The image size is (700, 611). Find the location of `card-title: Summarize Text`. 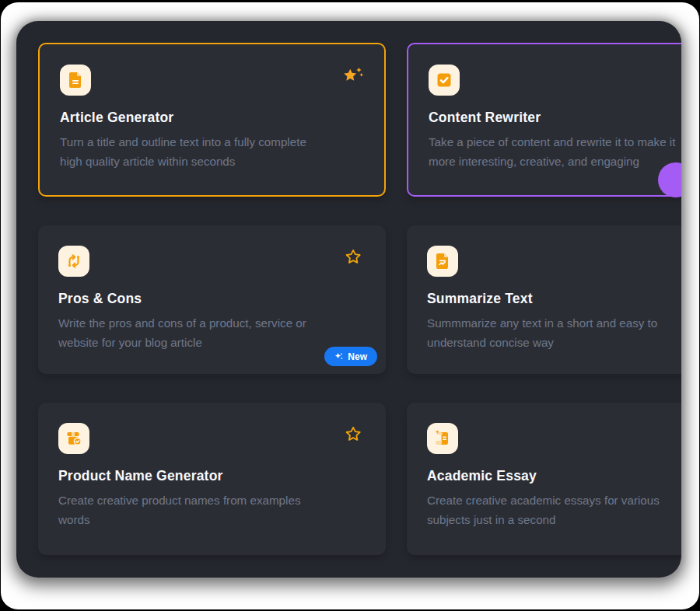

card-title: Summarize Text is located at coordinates (554, 299).